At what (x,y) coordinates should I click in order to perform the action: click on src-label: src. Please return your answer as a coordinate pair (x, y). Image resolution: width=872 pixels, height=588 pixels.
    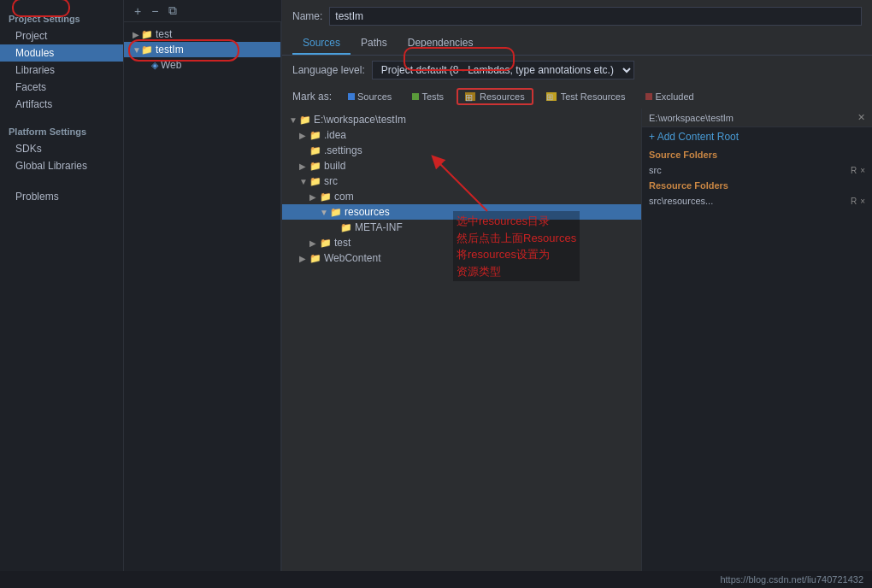
    Looking at the image, I should click on (331, 181).